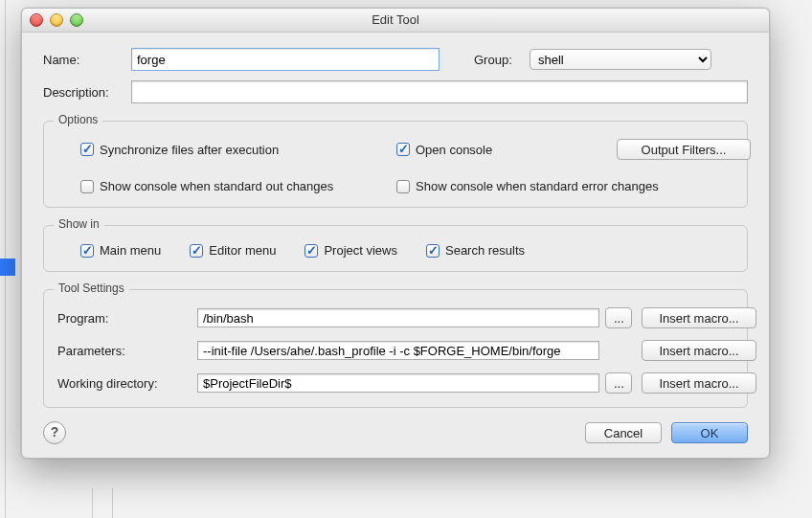  I want to click on output-filters-button: Output Filters..., so click(684, 149).